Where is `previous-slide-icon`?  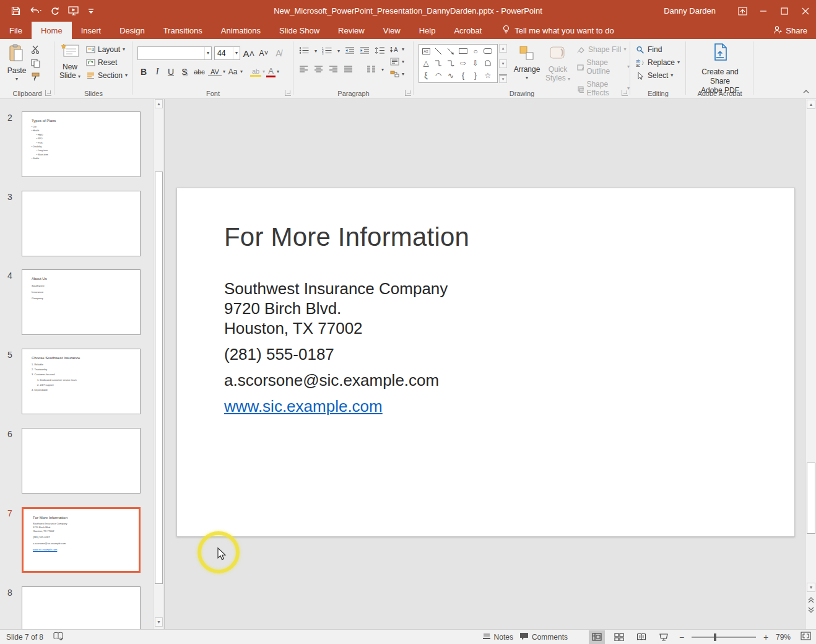 previous-slide-icon is located at coordinates (811, 599).